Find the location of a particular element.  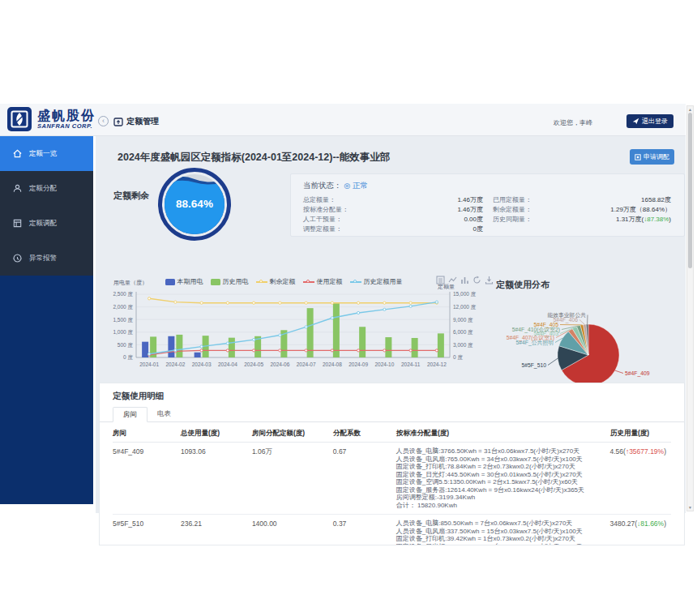

column-header: 分配系数 is located at coordinates (365, 434).